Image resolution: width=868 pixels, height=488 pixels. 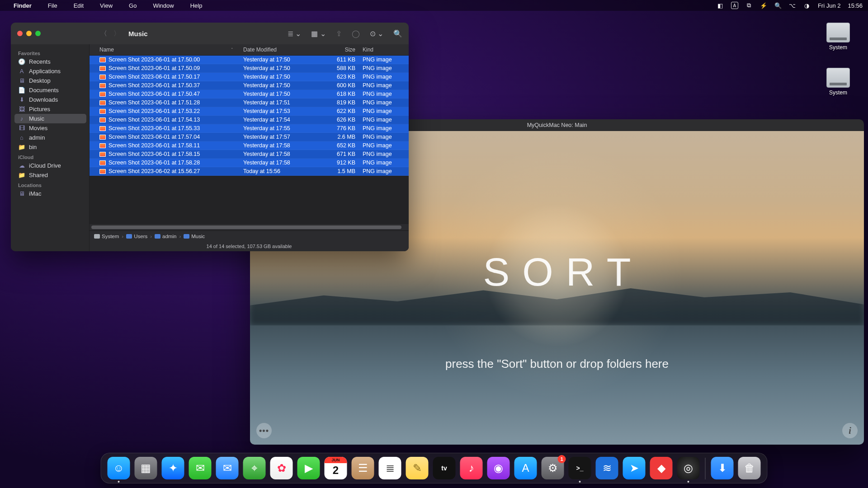 What do you see at coordinates (106, 5) in the screenshot?
I see `menu-view: View` at bounding box center [106, 5].